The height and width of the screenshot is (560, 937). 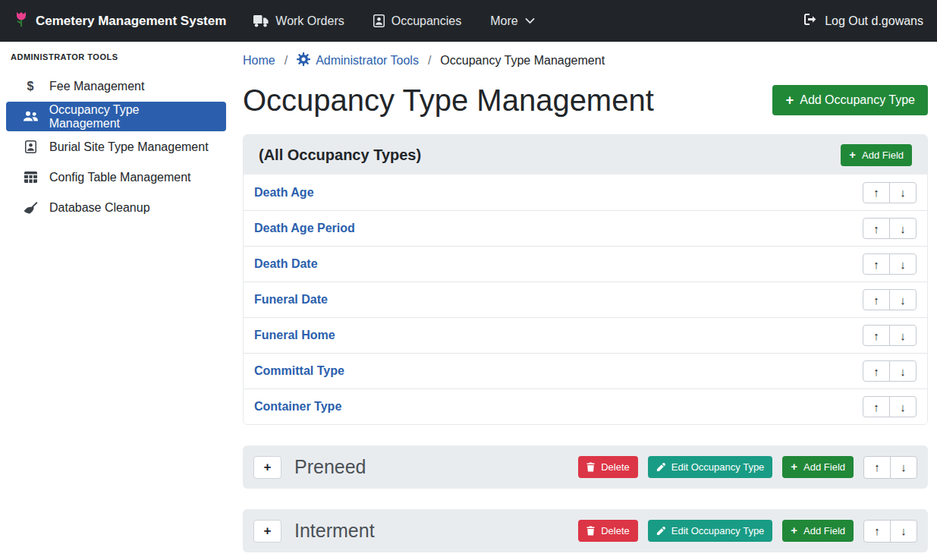 I want to click on title-row: Occupancy Type Management + Add Occupanc…, so click(x=586, y=100).